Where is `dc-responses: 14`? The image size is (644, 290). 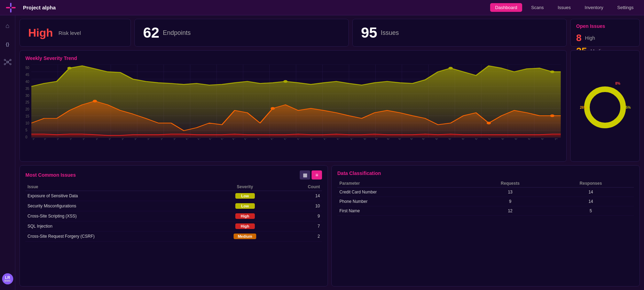
dc-responses: 14 is located at coordinates (591, 192).